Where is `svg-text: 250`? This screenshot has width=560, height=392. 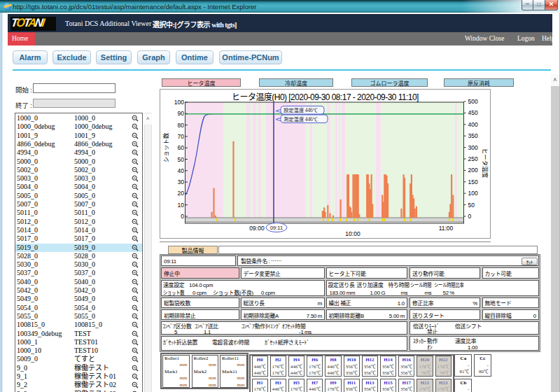
svg-text: 250 is located at coordinates (473, 159).